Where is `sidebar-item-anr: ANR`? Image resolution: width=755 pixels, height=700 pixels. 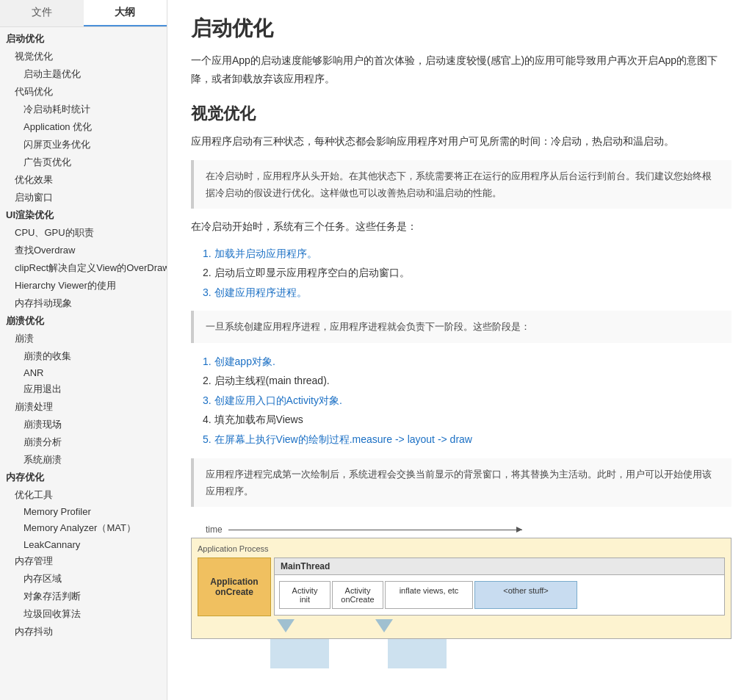
sidebar-item-anr: ANR is located at coordinates (84, 373).